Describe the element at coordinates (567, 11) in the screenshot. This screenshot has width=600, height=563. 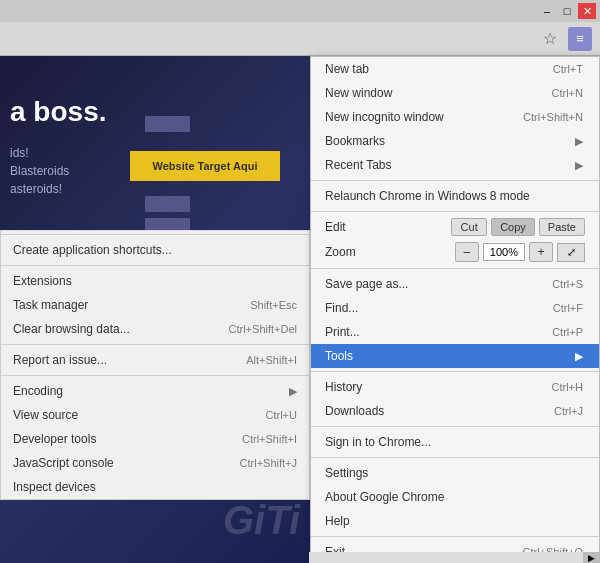
I see `maximize-button: □` at that location.